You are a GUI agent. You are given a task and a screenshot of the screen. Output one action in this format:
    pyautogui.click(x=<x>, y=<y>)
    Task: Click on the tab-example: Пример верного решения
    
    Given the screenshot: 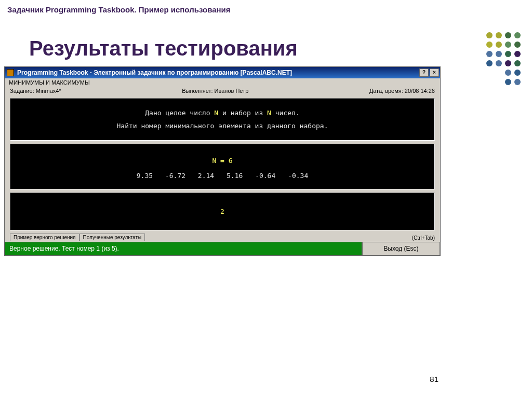 What is the action you would take?
    pyautogui.click(x=45, y=237)
    